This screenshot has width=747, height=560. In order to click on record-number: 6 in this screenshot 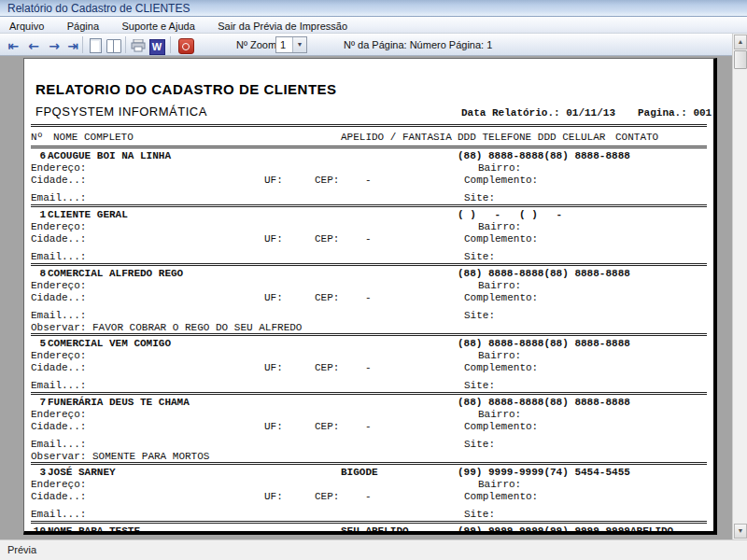, I will do `click(38, 157)`.